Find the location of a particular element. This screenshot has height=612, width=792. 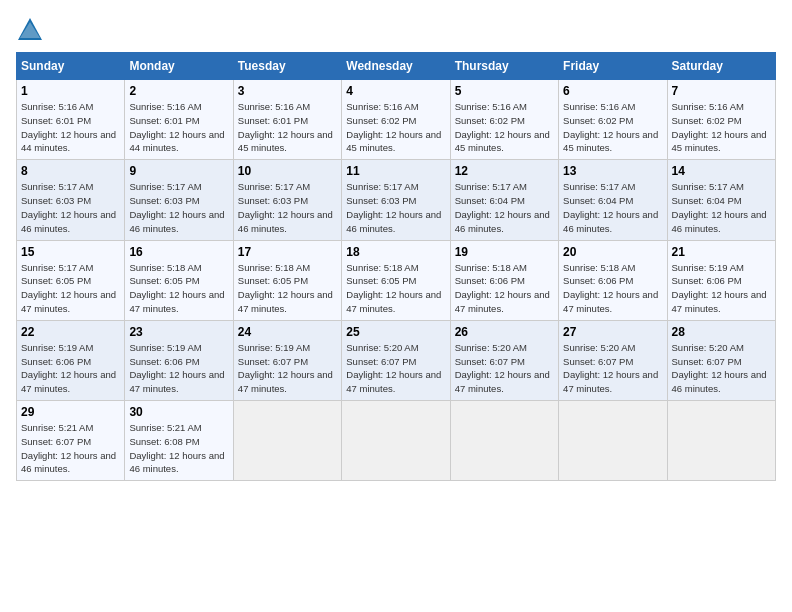

day-number: 4 is located at coordinates (396, 91).